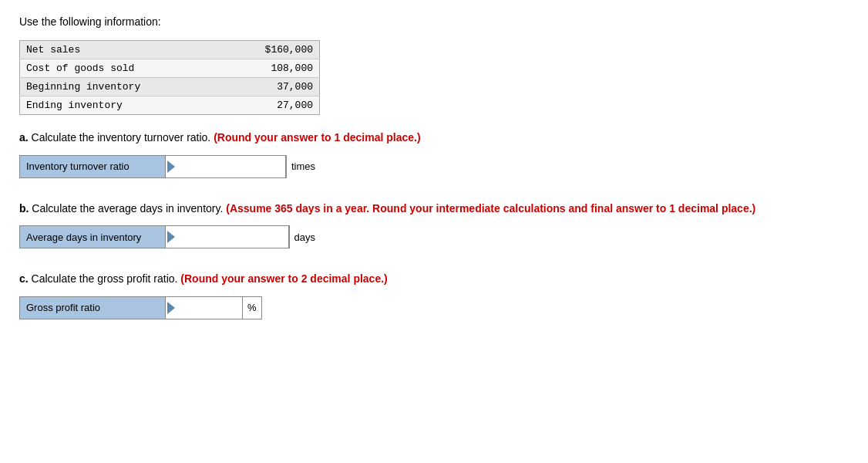 The height and width of the screenshot is (463, 868). I want to click on section-b-highlight: (Assume 365 days in a year. Round your i…, so click(490, 208).